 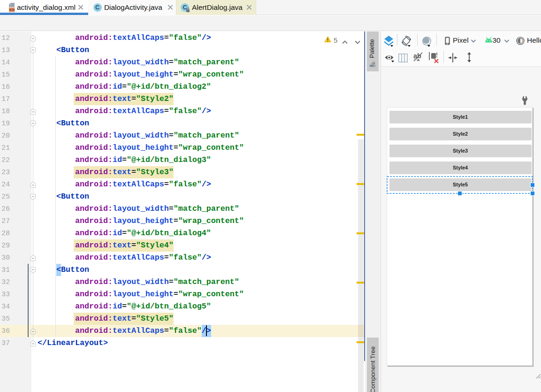 What do you see at coordinates (418, 56) in the screenshot?
I see `svg-text: ab` at bounding box center [418, 56].